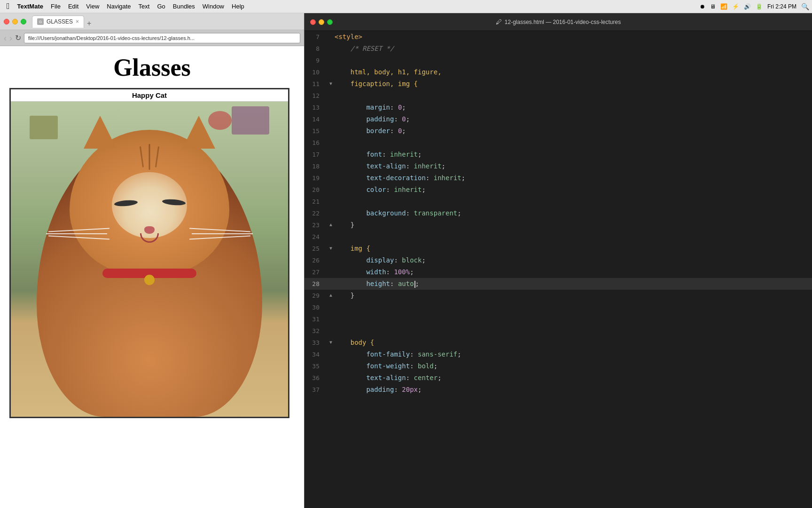 The height and width of the screenshot is (508, 812). Describe the element at coordinates (89, 24) in the screenshot. I see `new-tab-button: +` at that location.